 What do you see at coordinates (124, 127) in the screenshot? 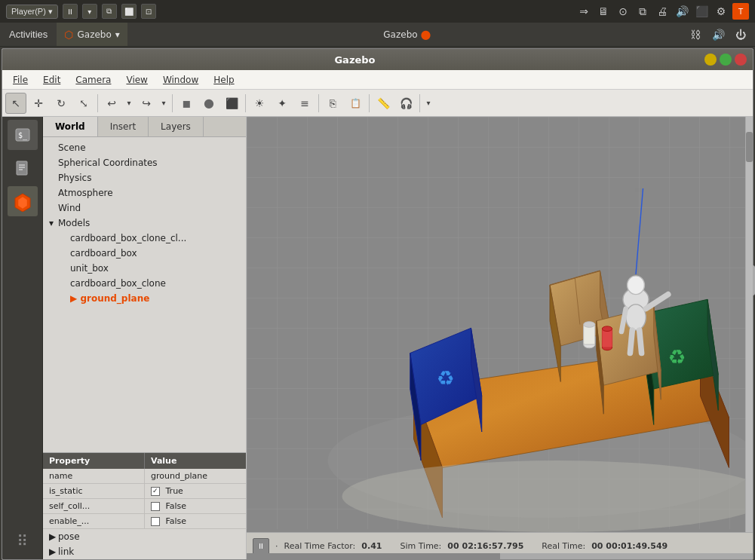
I see `tab-insert: Insert` at bounding box center [124, 127].